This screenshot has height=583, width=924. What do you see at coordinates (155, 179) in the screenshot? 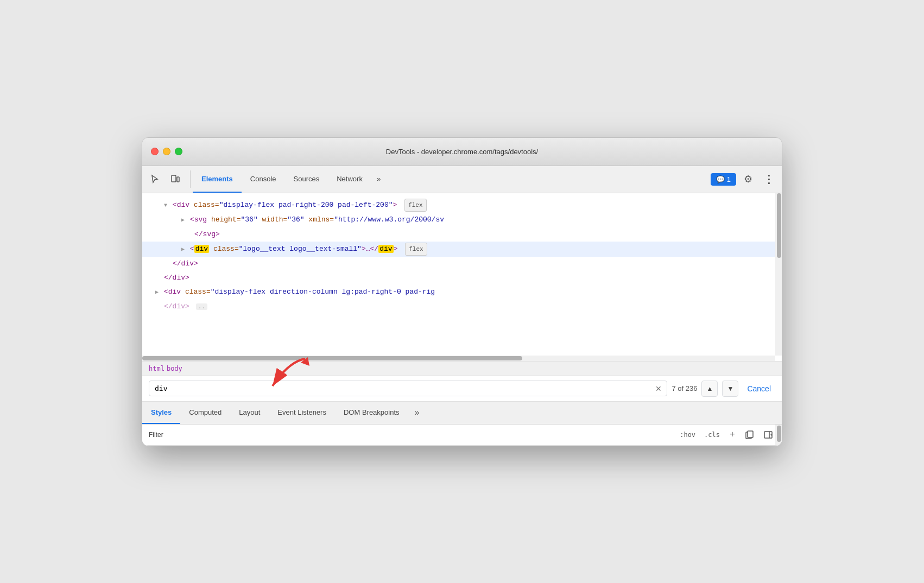
I see `cursor-icon` at bounding box center [155, 179].